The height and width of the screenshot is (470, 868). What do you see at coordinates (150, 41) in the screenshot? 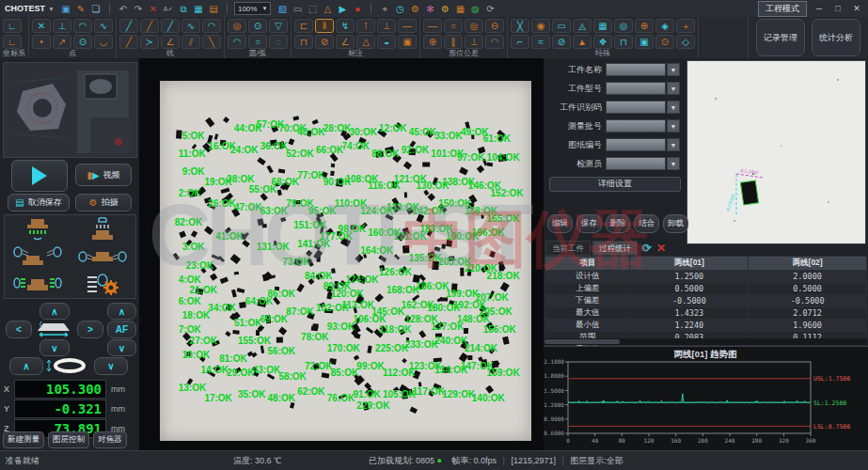
I see `line-tool-icon: ≻` at bounding box center [150, 41].